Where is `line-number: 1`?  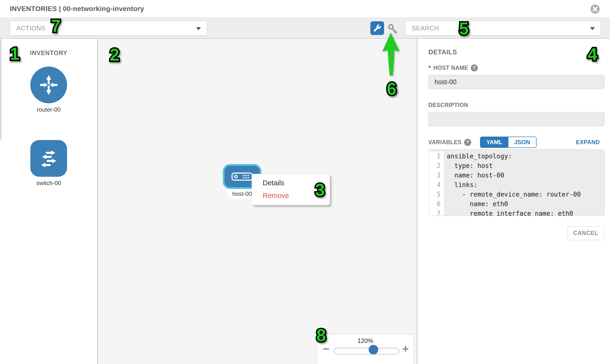
line-number: 1 is located at coordinates (436, 156).